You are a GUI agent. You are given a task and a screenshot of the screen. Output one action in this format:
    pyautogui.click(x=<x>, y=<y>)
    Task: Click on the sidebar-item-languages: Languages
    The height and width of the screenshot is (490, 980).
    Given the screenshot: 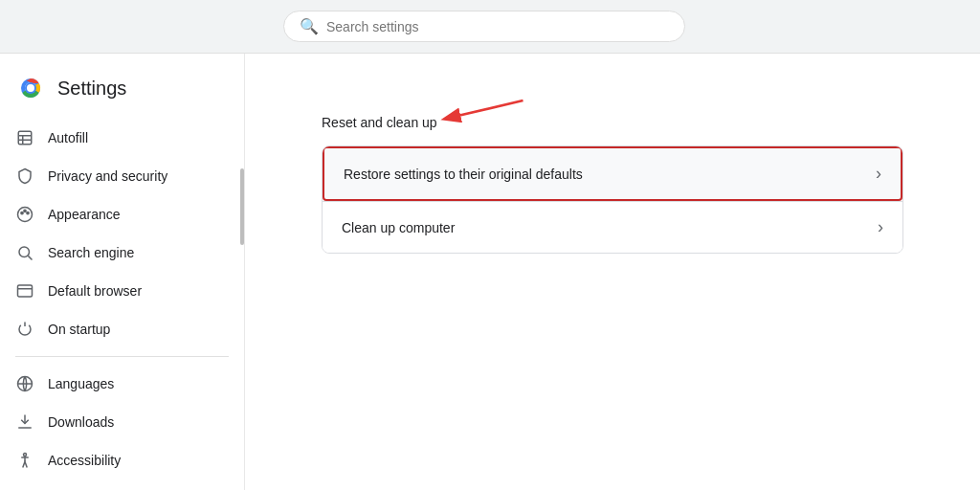 What is the action you would take?
    pyautogui.click(x=119, y=384)
    